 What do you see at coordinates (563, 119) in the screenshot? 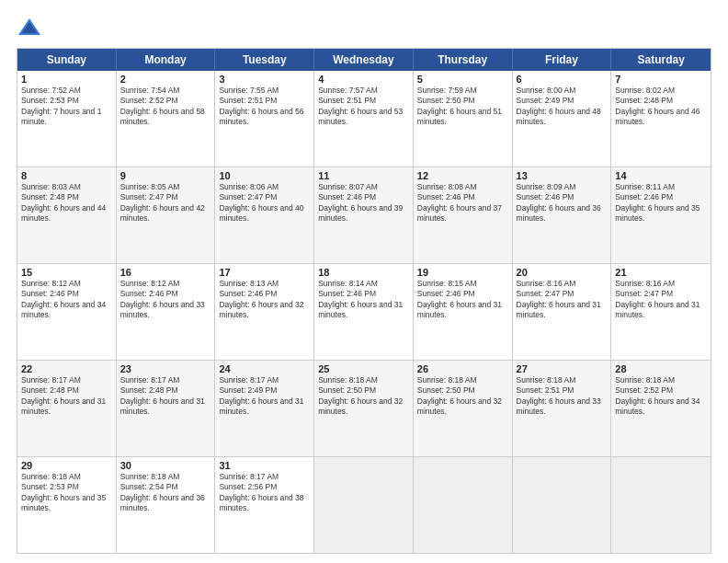
I see `day-cell-6: 6Sunrise: 8:00 AMSunset: 2:49 PMDaylight…` at bounding box center [563, 119].